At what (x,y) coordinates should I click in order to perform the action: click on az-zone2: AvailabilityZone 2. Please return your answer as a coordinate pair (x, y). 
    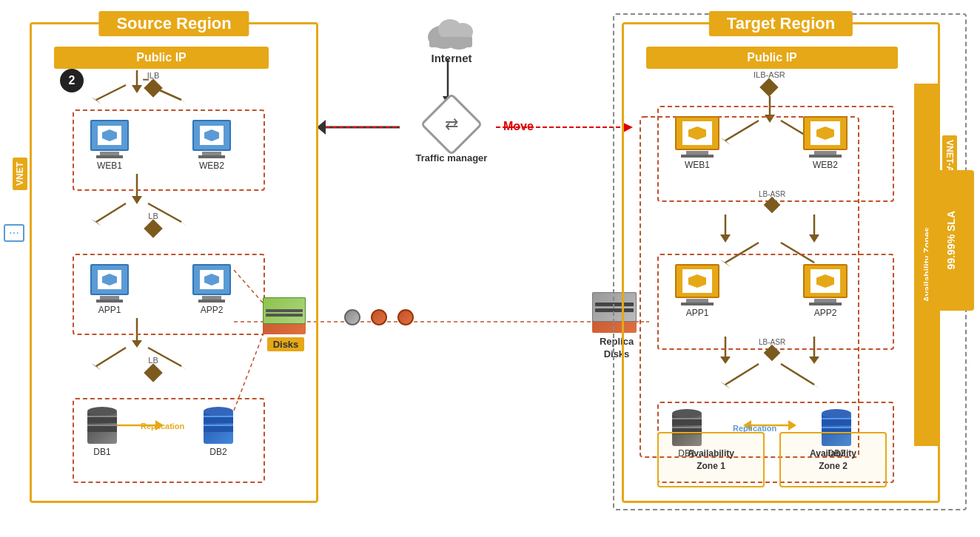
    Looking at the image, I should click on (833, 460).